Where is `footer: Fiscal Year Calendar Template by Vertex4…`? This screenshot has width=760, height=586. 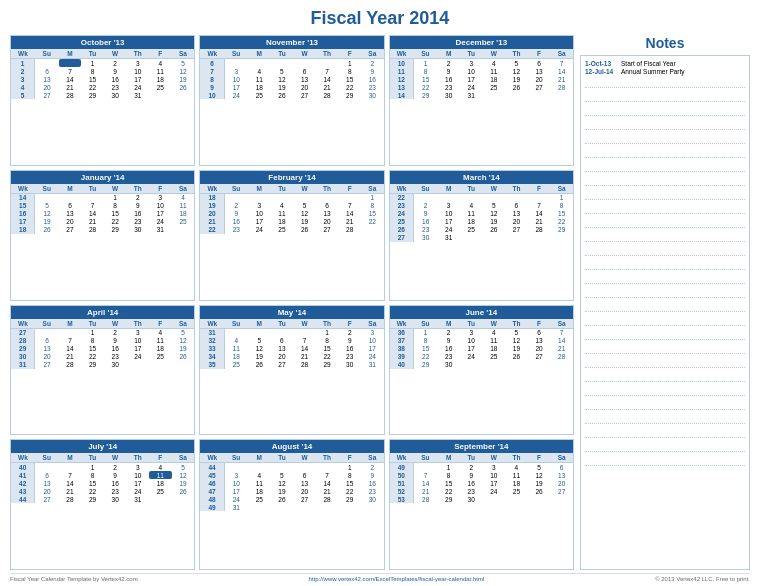
footer: Fiscal Year Calendar Template by Vertex4… is located at coordinates (380, 578).